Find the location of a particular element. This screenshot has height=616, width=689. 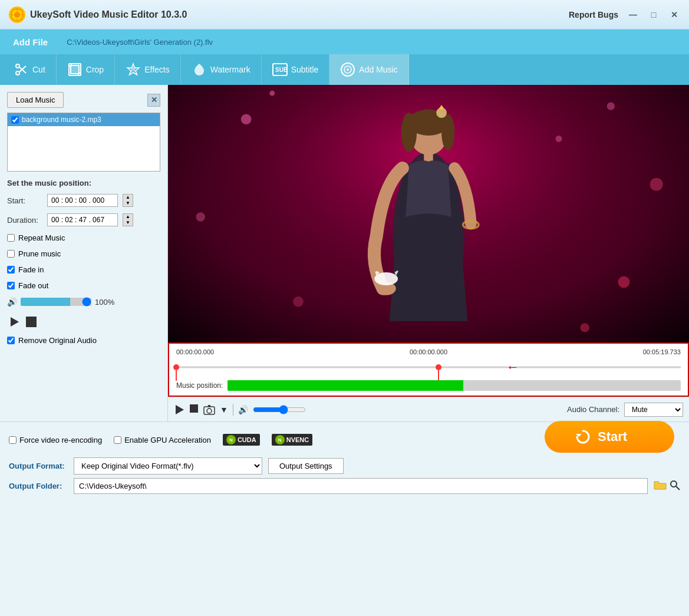

maximize-button: □ is located at coordinates (654, 15).